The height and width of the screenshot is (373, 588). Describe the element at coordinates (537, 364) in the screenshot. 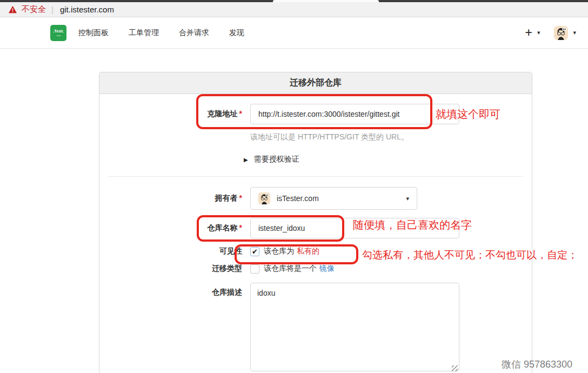

I see `wechat-watermark: 微信 957863300` at that location.